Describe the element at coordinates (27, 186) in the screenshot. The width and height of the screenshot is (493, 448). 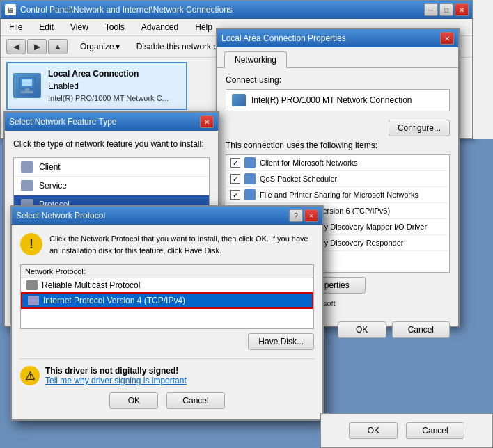
I see `feature-icon-service` at that location.